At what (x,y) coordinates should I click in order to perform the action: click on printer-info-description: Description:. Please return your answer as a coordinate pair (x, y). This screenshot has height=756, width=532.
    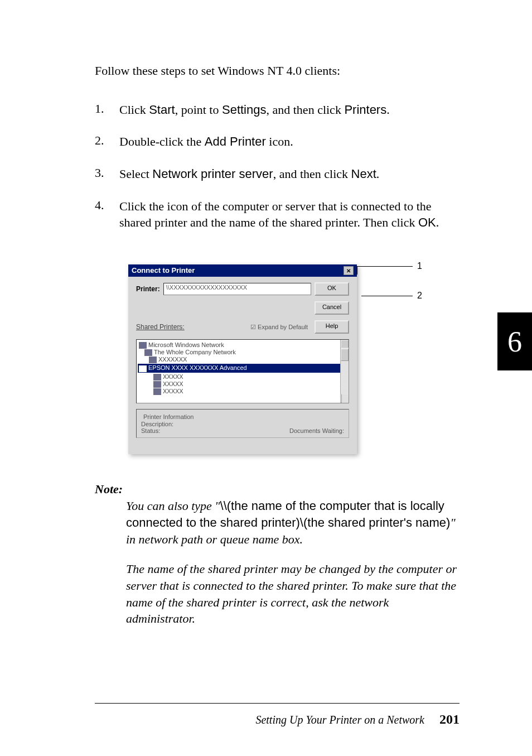
    Looking at the image, I should click on (243, 424).